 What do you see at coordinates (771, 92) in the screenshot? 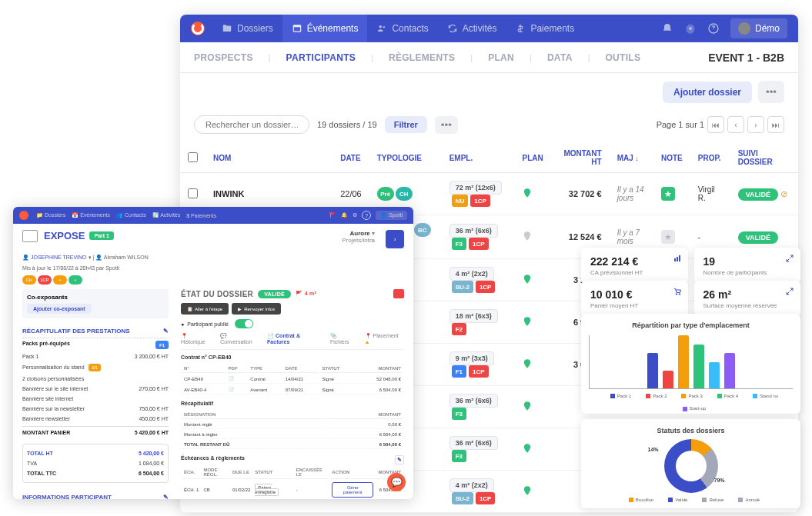
I see `more-button: •••` at bounding box center [771, 92].